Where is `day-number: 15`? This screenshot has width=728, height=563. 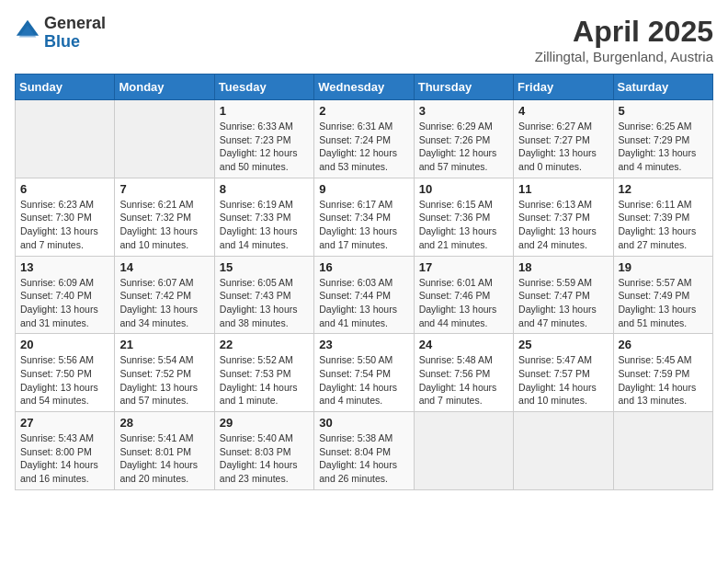 day-number: 15 is located at coordinates (265, 267).